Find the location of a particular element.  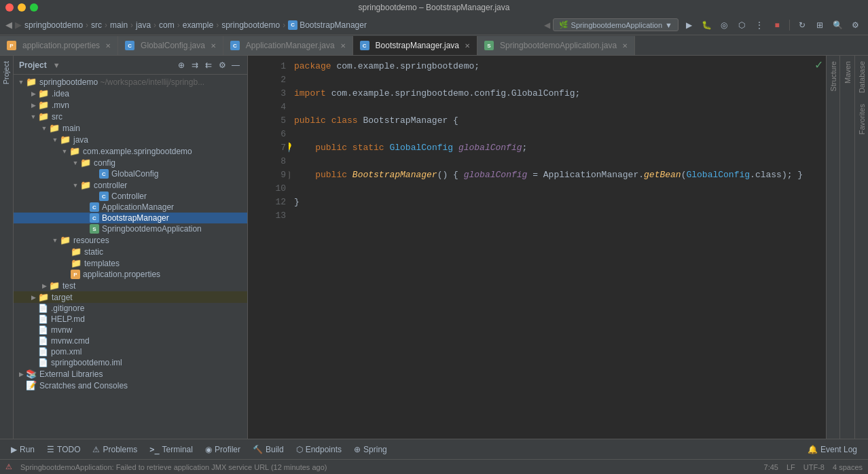

keyword-public: public is located at coordinates (310, 121).